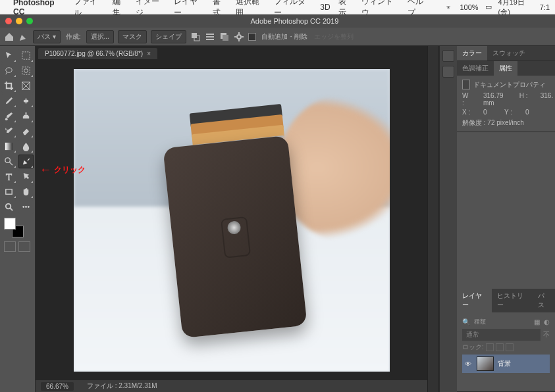 The height and width of the screenshot is (392, 555). I want to click on menu-time: 7:1, so click(545, 7).